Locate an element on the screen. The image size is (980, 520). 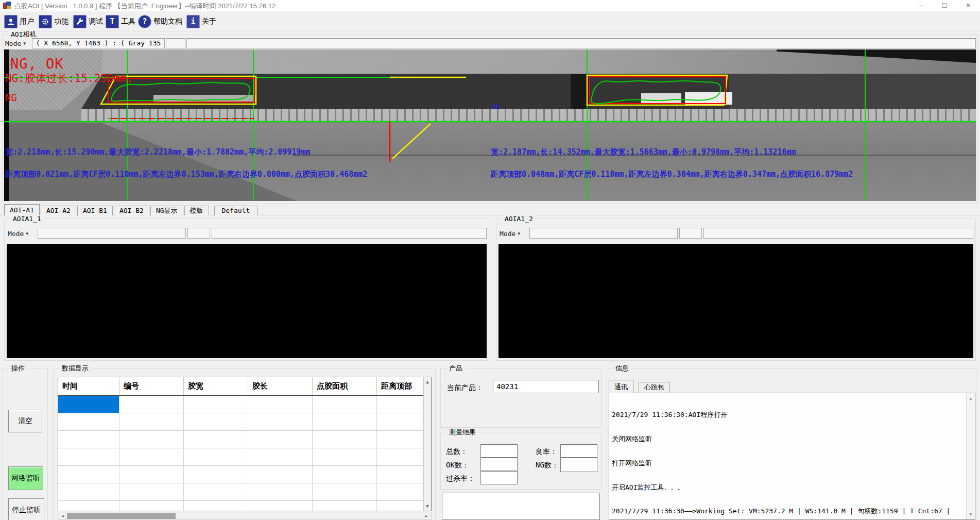
tab-aoi-a1: AOI-A1 is located at coordinates (22, 210).